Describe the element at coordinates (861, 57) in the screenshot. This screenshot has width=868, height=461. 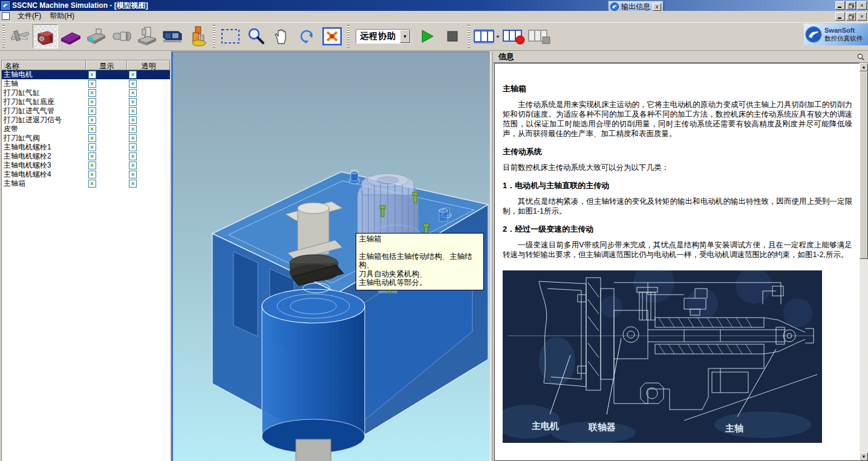
I see `pin-icon` at that location.